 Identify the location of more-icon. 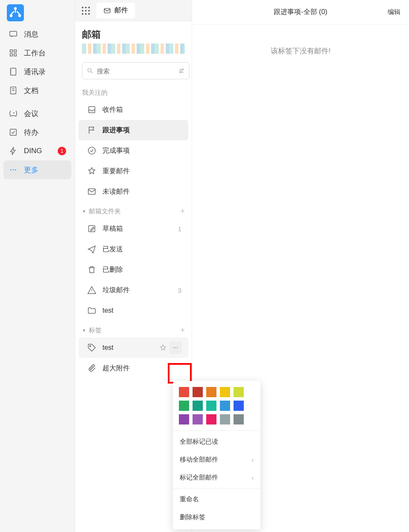
(13, 170).